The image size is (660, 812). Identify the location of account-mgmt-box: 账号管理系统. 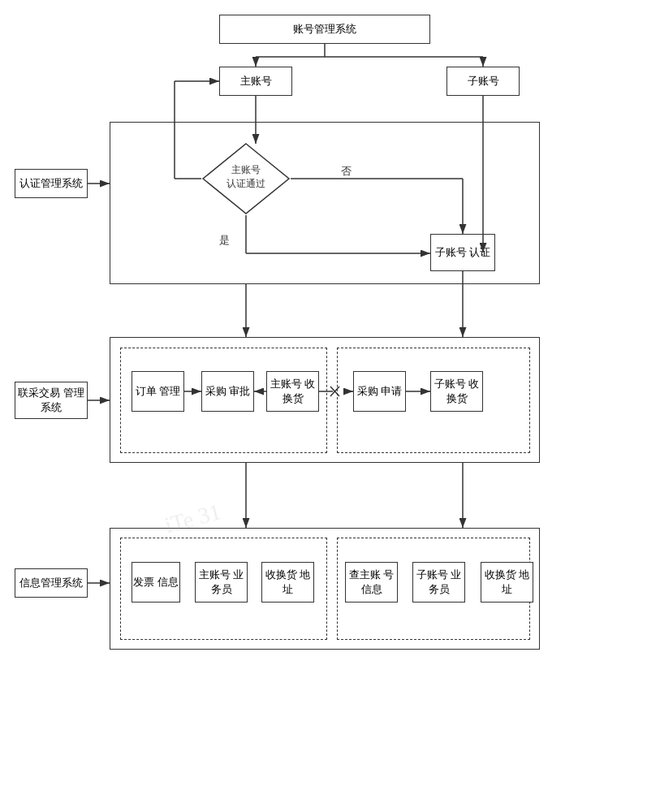
(325, 29).